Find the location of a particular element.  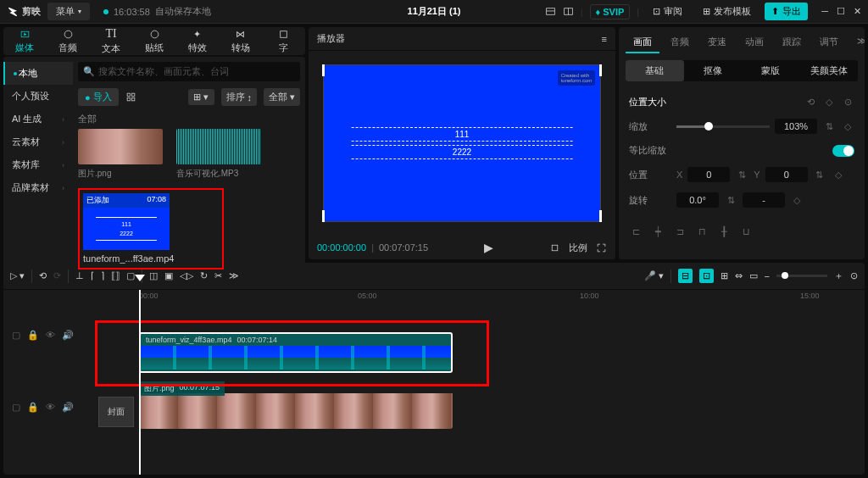

snap-icon: ⊞ is located at coordinates (724, 276).